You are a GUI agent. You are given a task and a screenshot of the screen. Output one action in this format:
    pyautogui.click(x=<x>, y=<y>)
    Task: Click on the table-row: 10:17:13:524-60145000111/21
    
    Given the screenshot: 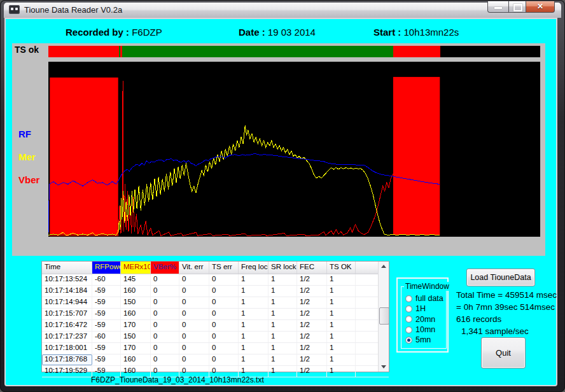 What is the action you would take?
    pyautogui.click(x=215, y=280)
    